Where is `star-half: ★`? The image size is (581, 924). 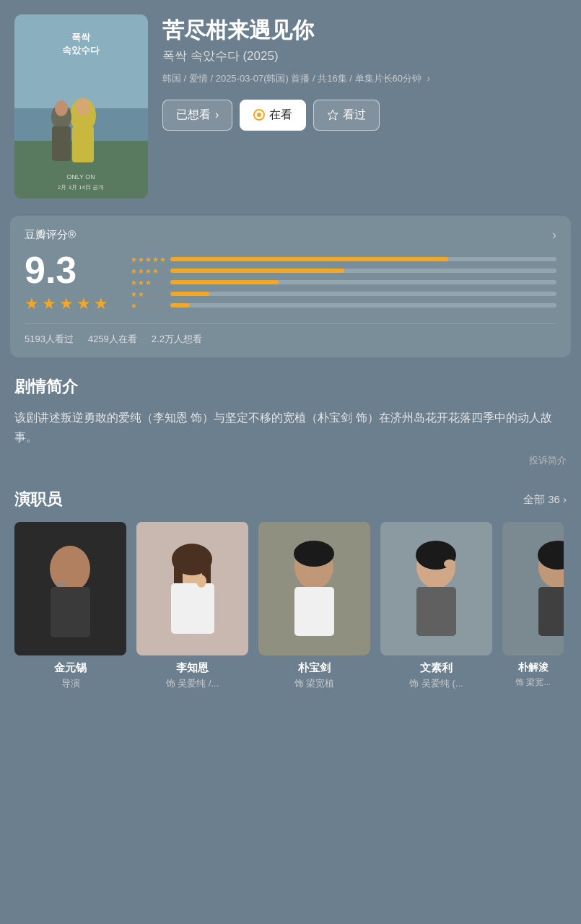 star-half: ★ is located at coordinates (101, 304).